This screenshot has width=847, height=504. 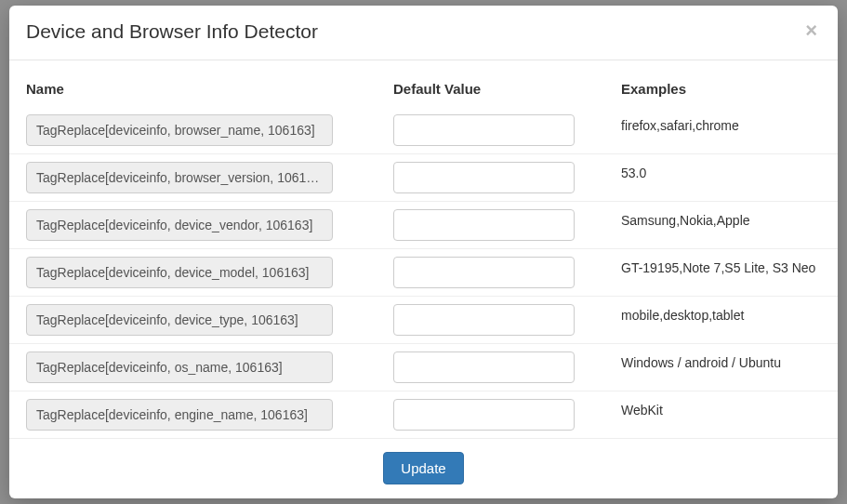 I want to click on table-row: 53.0, so click(x=424, y=177).